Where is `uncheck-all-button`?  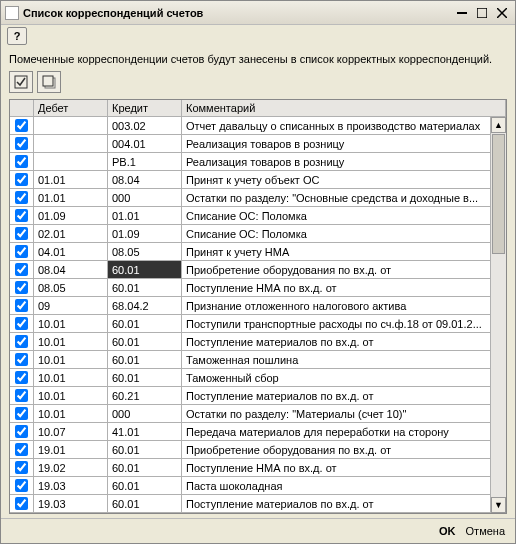 uncheck-all-button is located at coordinates (49, 82).